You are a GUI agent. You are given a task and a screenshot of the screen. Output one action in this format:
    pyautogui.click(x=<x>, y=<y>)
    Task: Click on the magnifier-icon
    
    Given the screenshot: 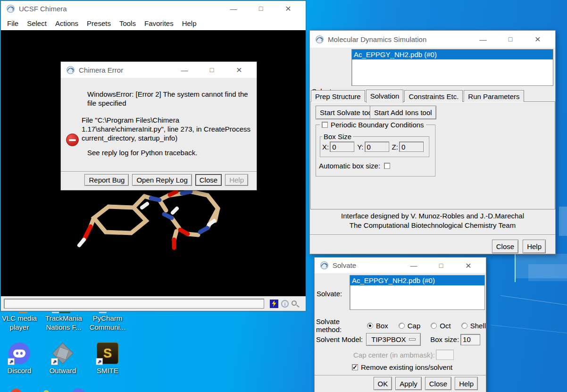 What is the action you would take?
    pyautogui.click(x=294, y=303)
    